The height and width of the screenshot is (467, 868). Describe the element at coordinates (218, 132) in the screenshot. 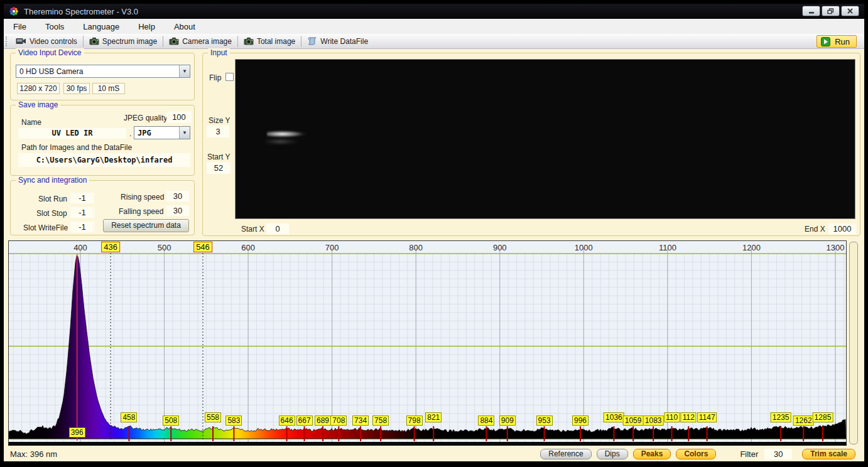

I see `size-y-field: 3` at that location.